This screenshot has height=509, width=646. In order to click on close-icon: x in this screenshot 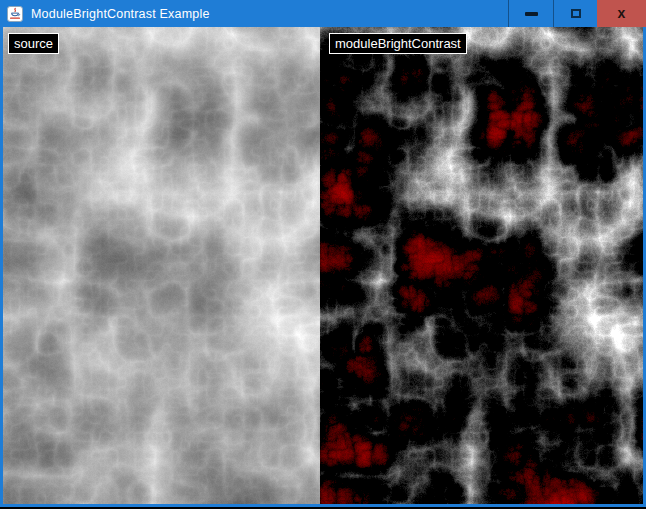, I will do `click(622, 13)`.